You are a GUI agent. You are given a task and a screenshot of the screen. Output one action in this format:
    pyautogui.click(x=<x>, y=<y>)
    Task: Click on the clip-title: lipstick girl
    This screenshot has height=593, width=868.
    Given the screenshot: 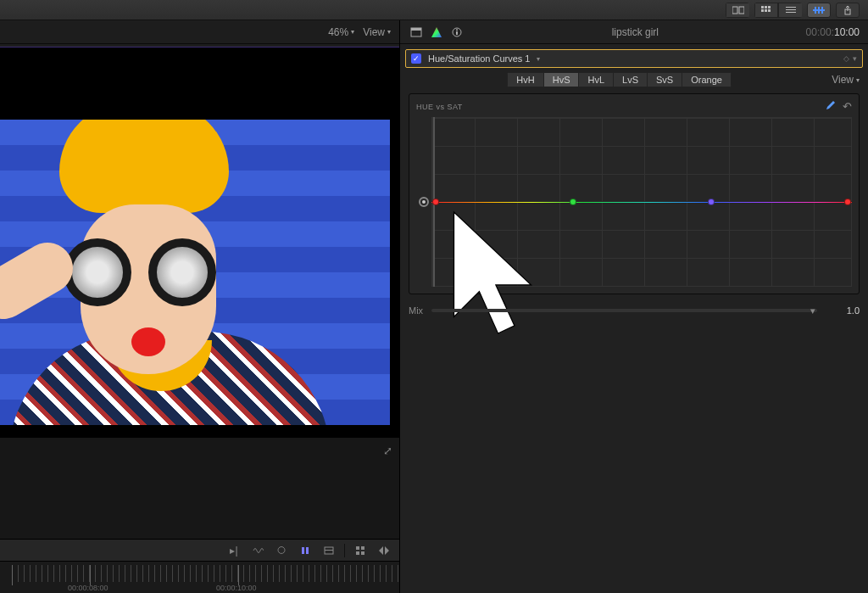 What is the action you would take?
    pyautogui.click(x=636, y=32)
    